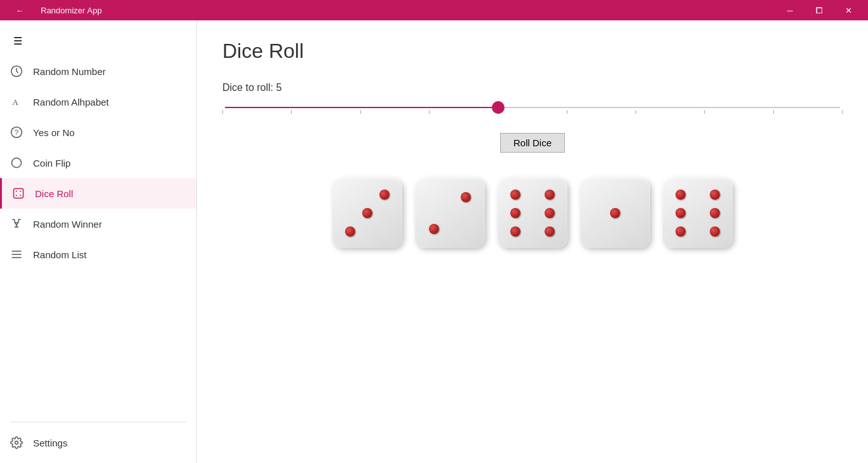  Describe the element at coordinates (278, 88) in the screenshot. I see `dice-count-value: 5` at that location.